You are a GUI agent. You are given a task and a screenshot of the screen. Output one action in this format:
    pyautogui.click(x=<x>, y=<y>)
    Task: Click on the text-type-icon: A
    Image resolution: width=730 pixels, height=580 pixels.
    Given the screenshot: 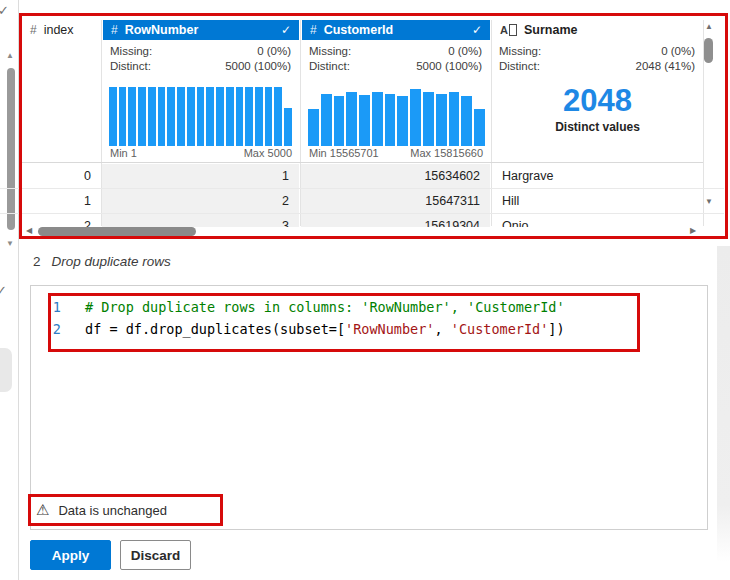 What is the action you would take?
    pyautogui.click(x=508, y=30)
    